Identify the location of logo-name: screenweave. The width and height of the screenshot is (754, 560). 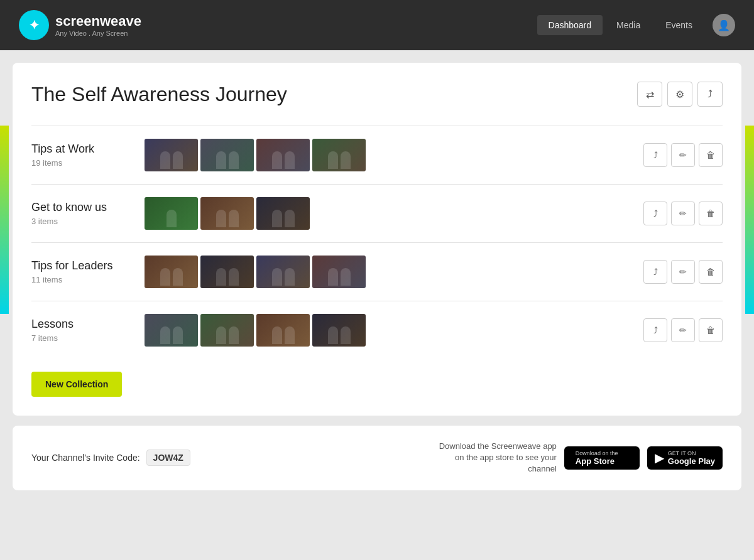
(98, 21).